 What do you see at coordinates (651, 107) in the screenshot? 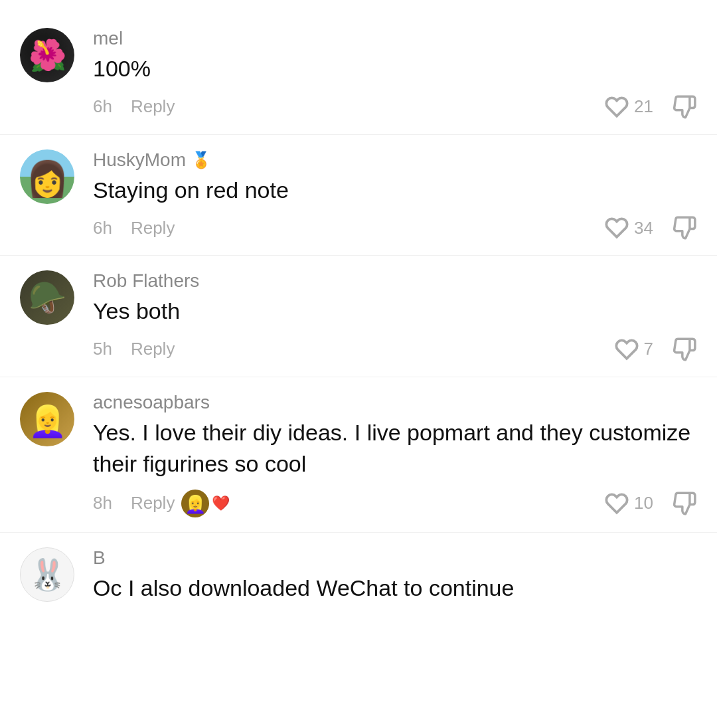
I see `comment-reactions: 21` at bounding box center [651, 107].